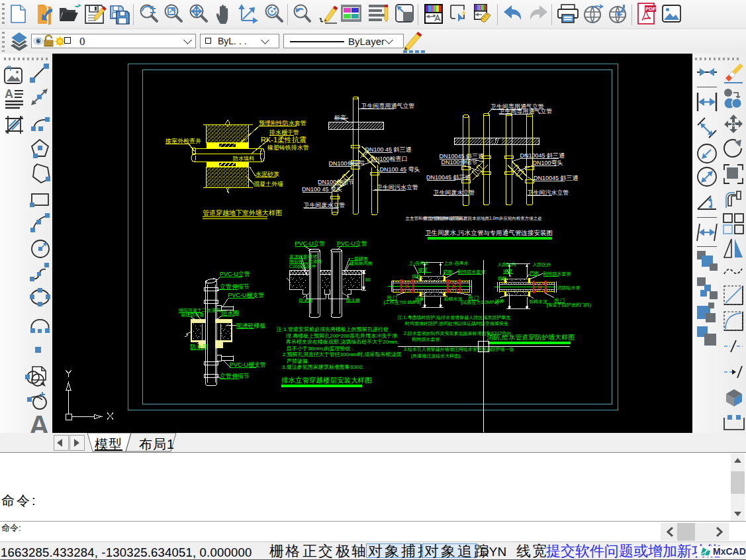  I want to click on svg-text: 3.给水引入管穿越外墙做法同给水管道穿越防护墙一致, so click(459, 350).